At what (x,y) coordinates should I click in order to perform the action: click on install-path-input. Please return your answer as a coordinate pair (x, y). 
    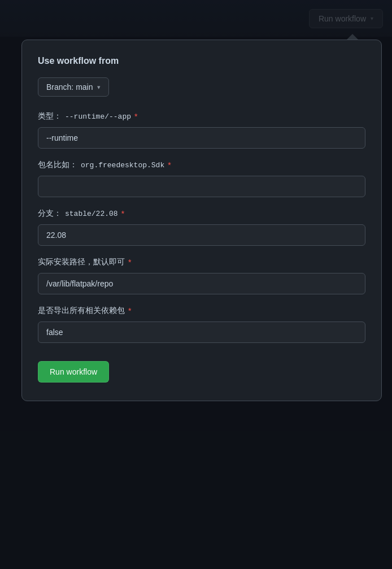
    Looking at the image, I should click on (202, 284).